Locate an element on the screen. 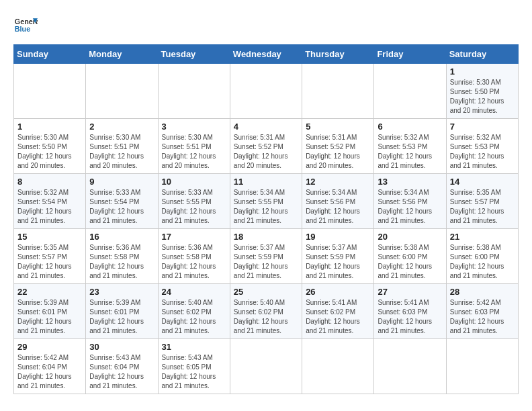 This screenshot has height=411, width=532. calendar-day-cell: 20 Sunrise: 5:38 AMSunset: 6:00 PMDaylig… is located at coordinates (410, 257).